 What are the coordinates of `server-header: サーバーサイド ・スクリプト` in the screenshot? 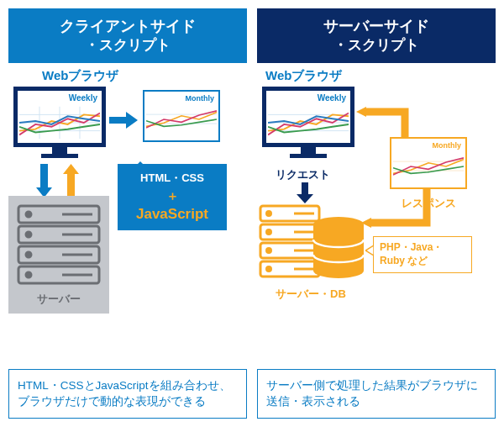 It's located at (376, 35).